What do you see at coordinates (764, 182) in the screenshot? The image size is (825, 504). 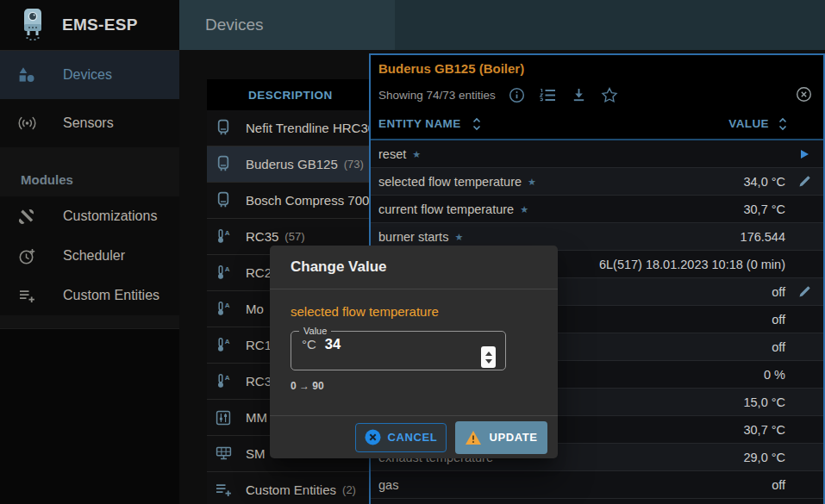 I see `entity-value: 34,0 °C` at bounding box center [764, 182].